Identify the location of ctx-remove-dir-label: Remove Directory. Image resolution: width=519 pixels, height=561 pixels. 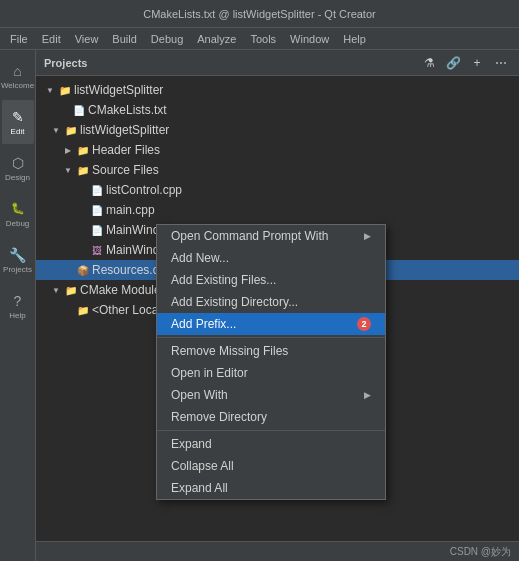
(219, 417).